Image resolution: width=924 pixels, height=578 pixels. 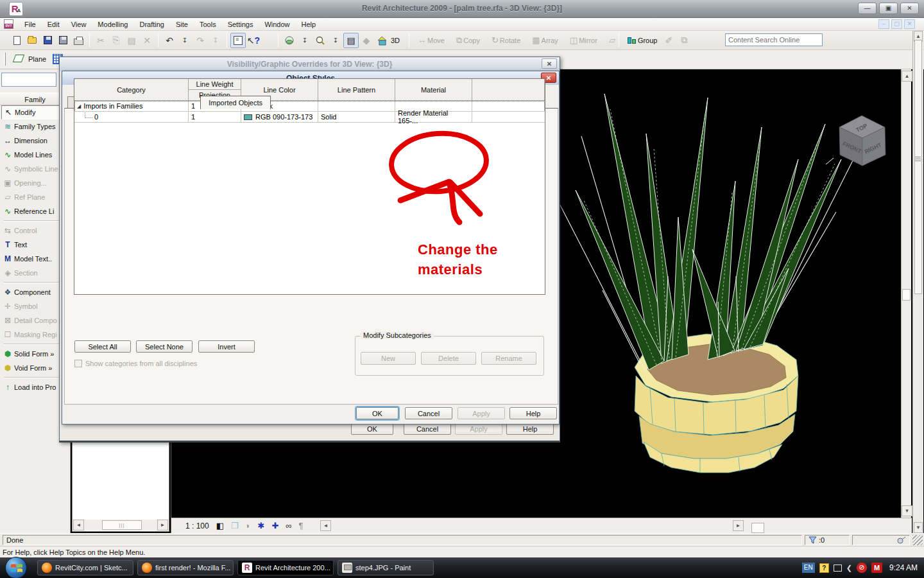 I want to click on toolbar-grip, so click(x=5, y=59).